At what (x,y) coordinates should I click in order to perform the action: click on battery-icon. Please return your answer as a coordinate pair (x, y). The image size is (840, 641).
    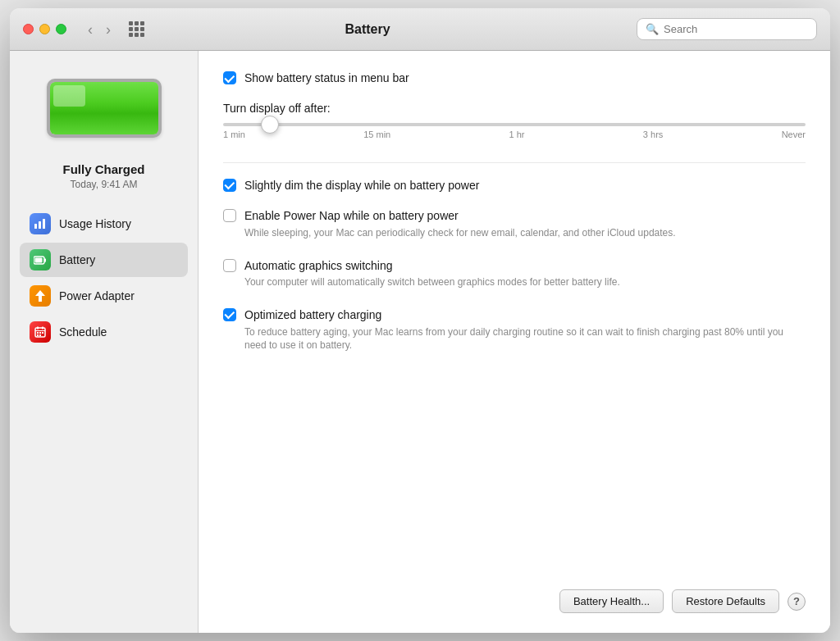
    Looking at the image, I should click on (40, 260).